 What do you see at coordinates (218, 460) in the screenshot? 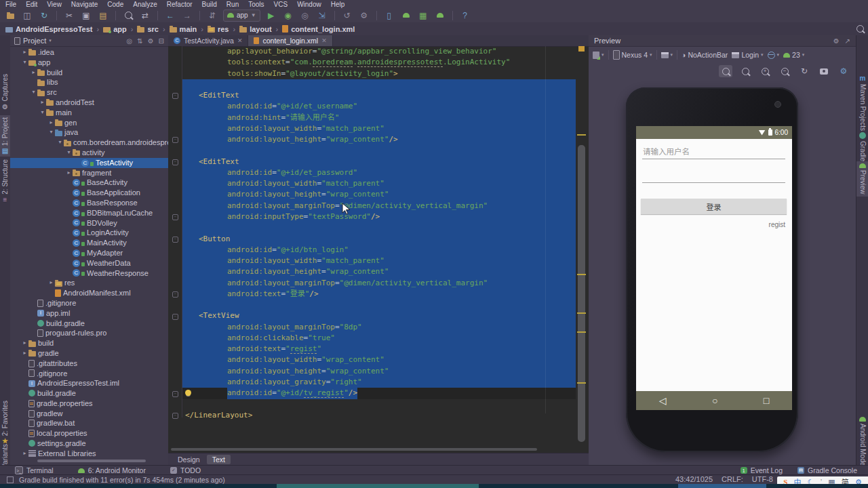
I see `tab-text: Text` at bounding box center [218, 460].